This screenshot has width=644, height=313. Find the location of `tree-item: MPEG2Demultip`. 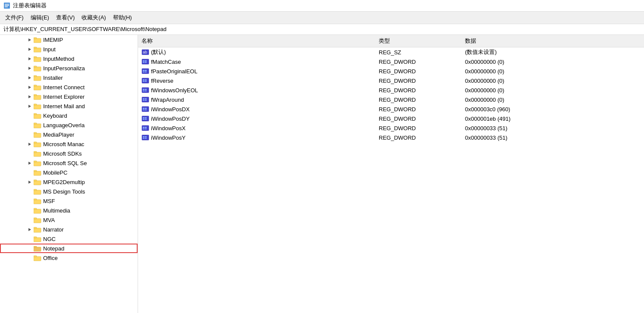

tree-item: MPEG2Demultip is located at coordinates (69, 182).